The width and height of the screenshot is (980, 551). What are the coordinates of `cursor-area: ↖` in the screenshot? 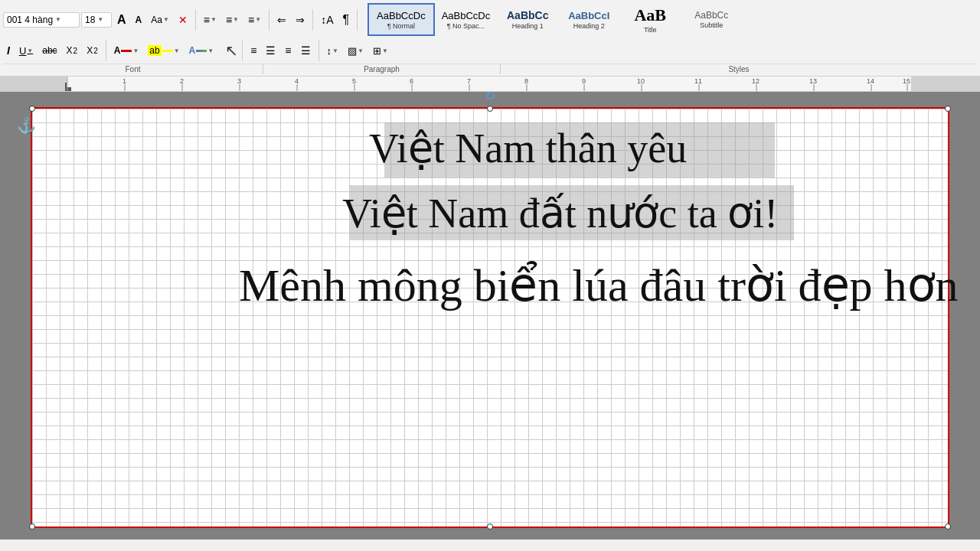 It's located at (231, 51).